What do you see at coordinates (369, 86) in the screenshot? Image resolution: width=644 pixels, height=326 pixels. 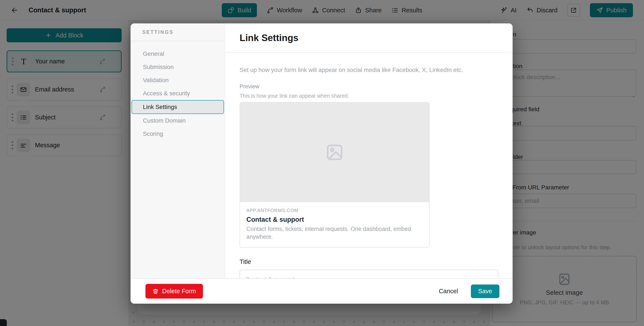 I see `preview-label: Preview` at bounding box center [369, 86].